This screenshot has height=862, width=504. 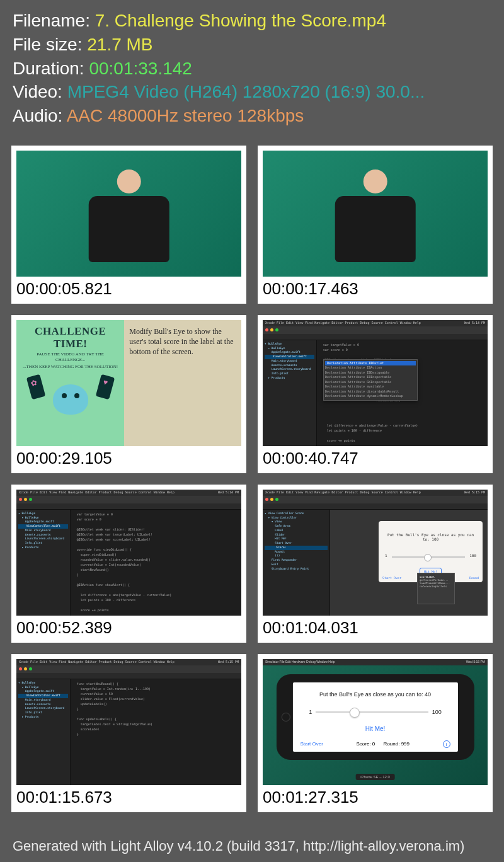 I want to click on duration-label: Duration:, so click(x=50, y=68).